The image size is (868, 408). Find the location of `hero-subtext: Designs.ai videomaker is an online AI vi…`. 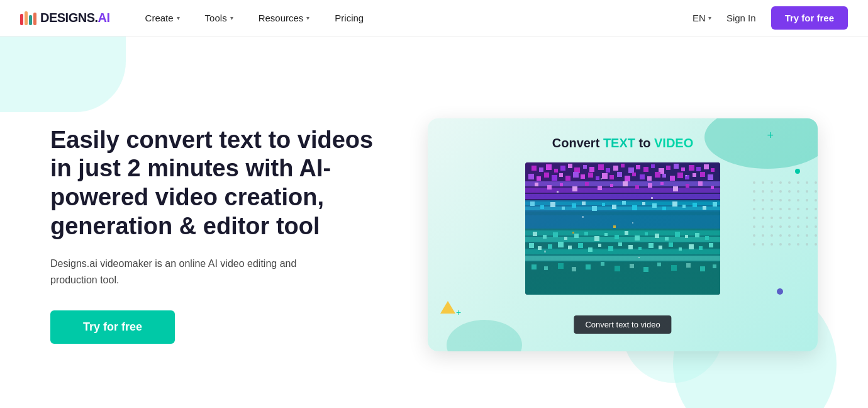

hero-subtext: Designs.ai videomaker is an online AI vi… is located at coordinates (186, 272).